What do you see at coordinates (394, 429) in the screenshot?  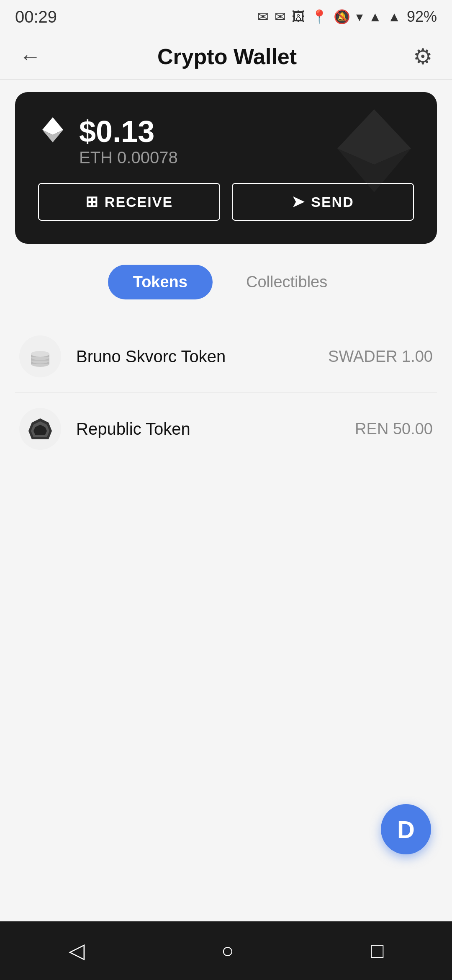 I see `token-balance-ren: REN 50.00` at bounding box center [394, 429].